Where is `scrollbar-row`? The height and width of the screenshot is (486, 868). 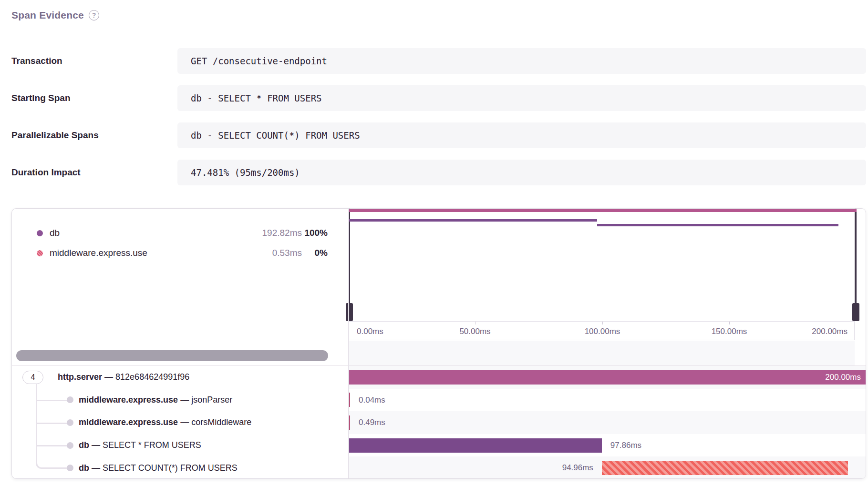 scrollbar-row is located at coordinates (439, 354).